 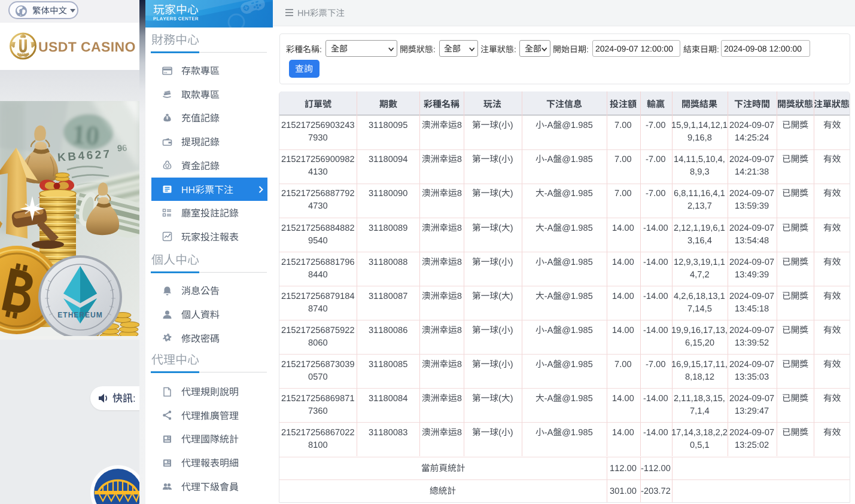 I want to click on svg-text: CASINO, so click(x=23, y=55).